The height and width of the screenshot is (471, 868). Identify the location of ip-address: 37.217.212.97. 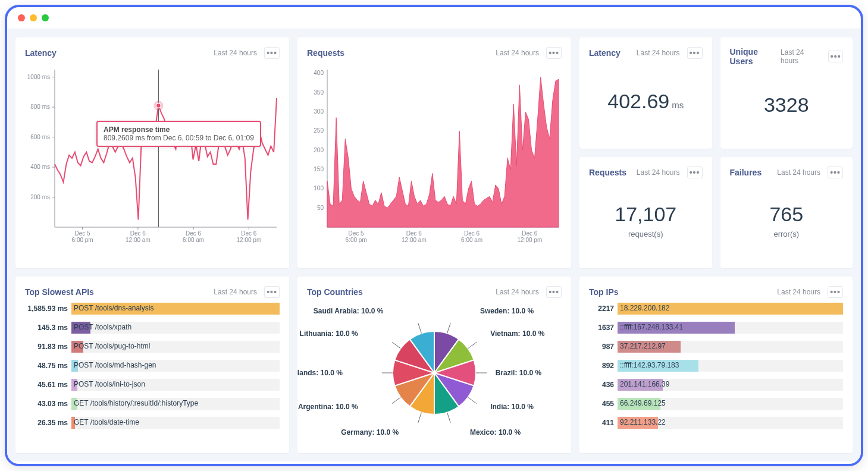
(643, 346).